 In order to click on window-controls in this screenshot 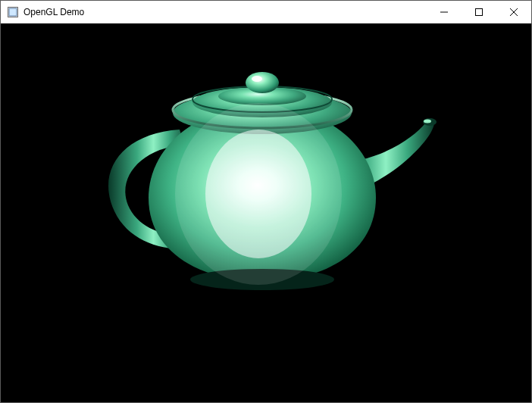, I will do `click(479, 12)`.